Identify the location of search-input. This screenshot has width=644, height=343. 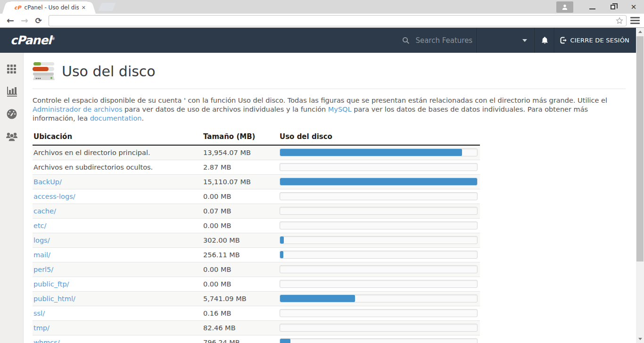
(446, 41).